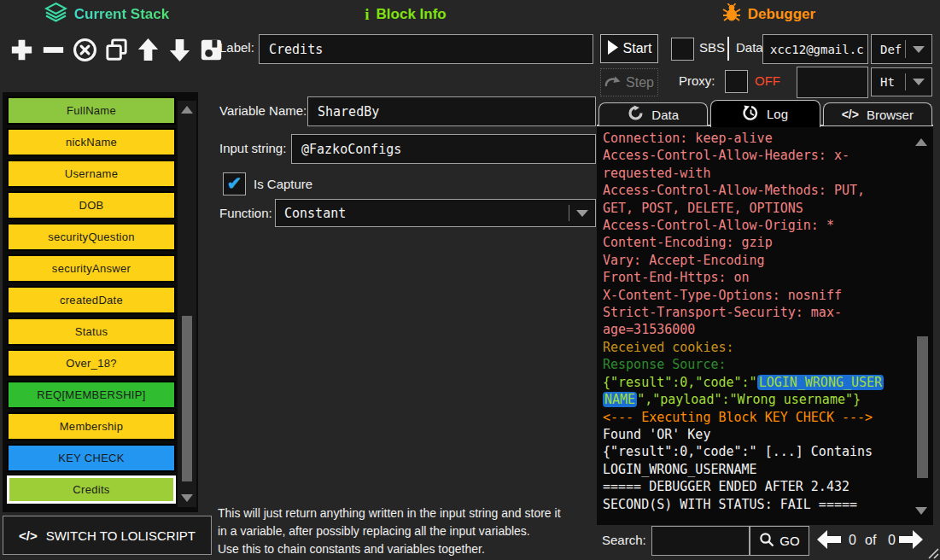 The image size is (940, 560). What do you see at coordinates (878, 114) in the screenshot?
I see `tab-browser: </> Browser` at bounding box center [878, 114].